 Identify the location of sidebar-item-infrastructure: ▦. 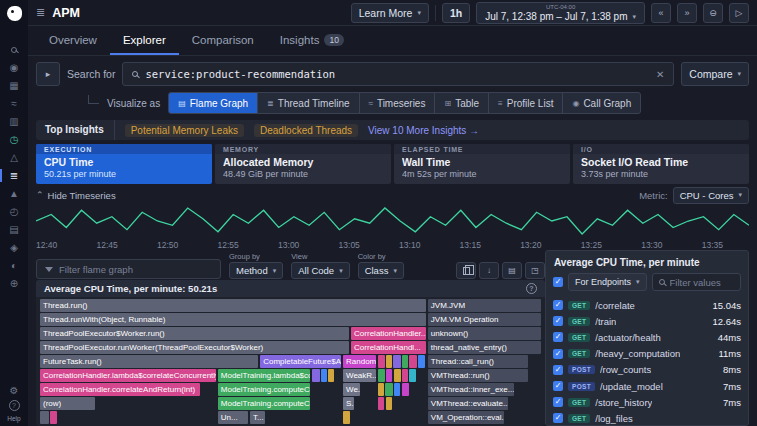
(14, 86).